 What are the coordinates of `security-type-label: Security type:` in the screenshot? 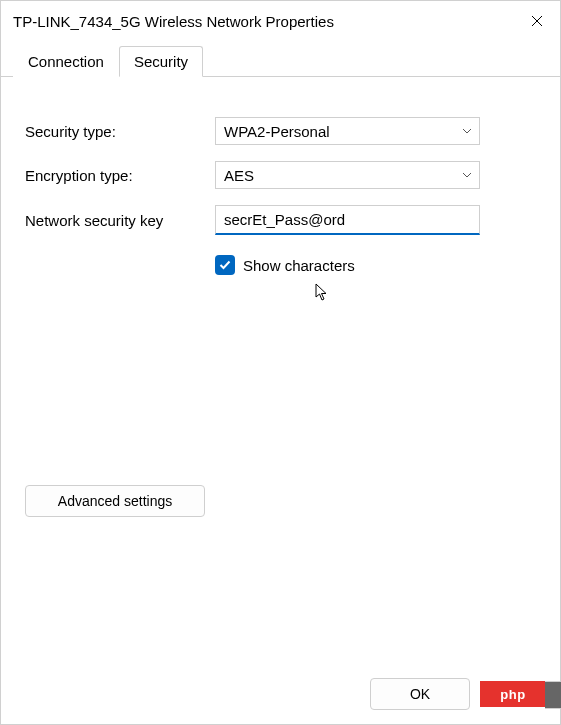 It's located at (115, 132).